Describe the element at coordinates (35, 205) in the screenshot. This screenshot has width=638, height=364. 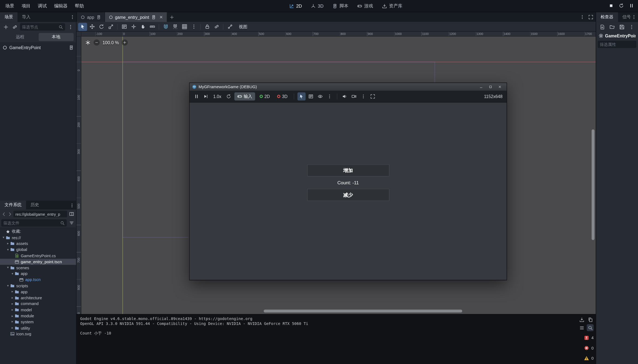
I see `dock-tab-1: 历史` at that location.